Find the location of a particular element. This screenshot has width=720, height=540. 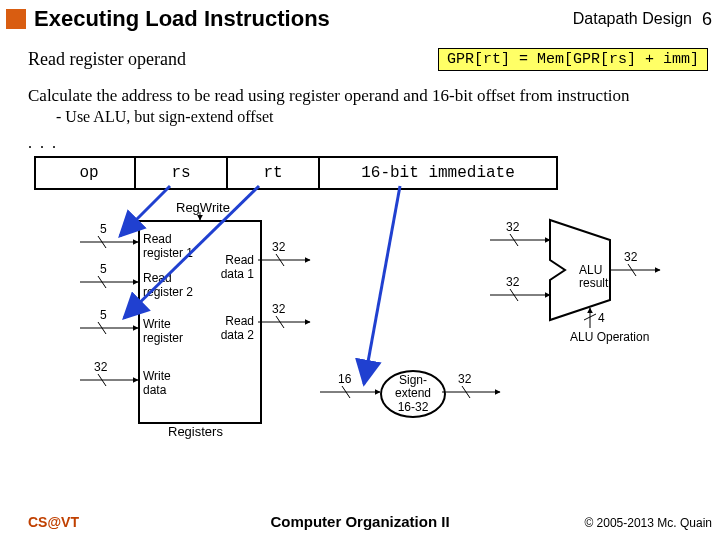

bit-32a: 32 is located at coordinates (101, 367).